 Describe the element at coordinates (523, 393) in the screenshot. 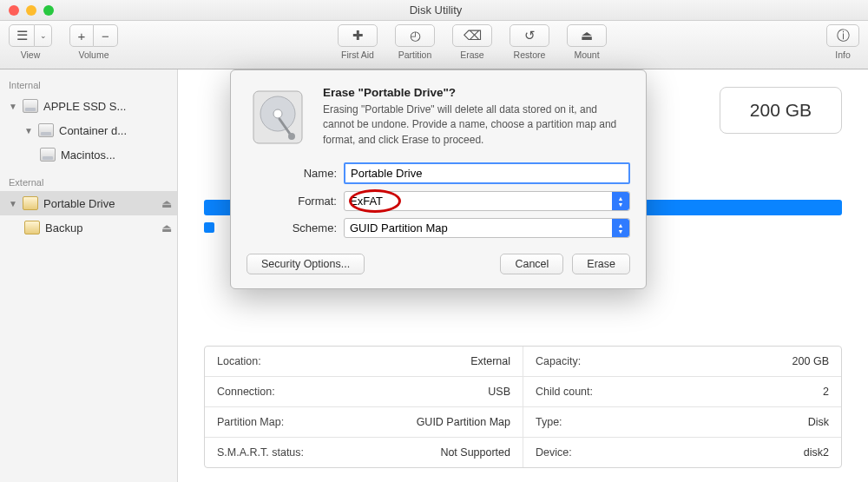

I see `info-row: Connection:USB Child count:2` at that location.